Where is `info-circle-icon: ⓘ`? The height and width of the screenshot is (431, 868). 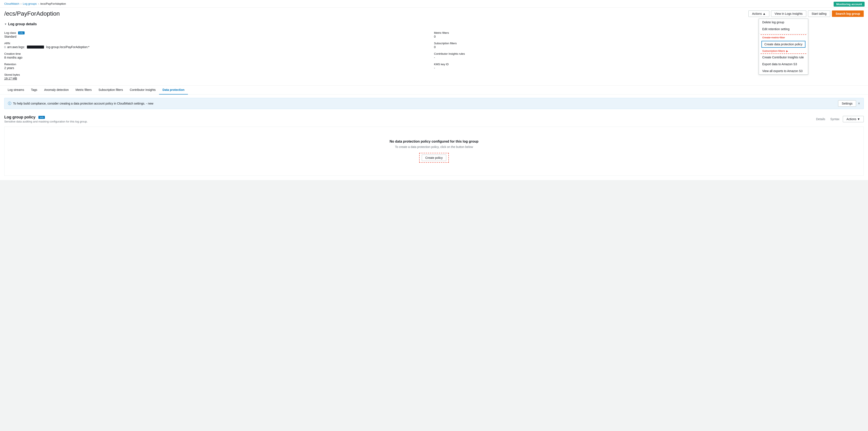 info-circle-icon: ⓘ is located at coordinates (9, 104).